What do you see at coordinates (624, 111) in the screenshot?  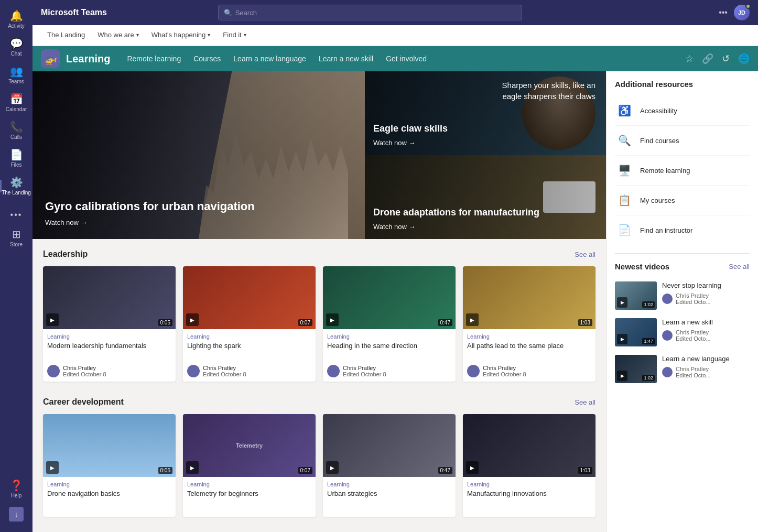 I see `accessibility-icon: ♿` at bounding box center [624, 111].